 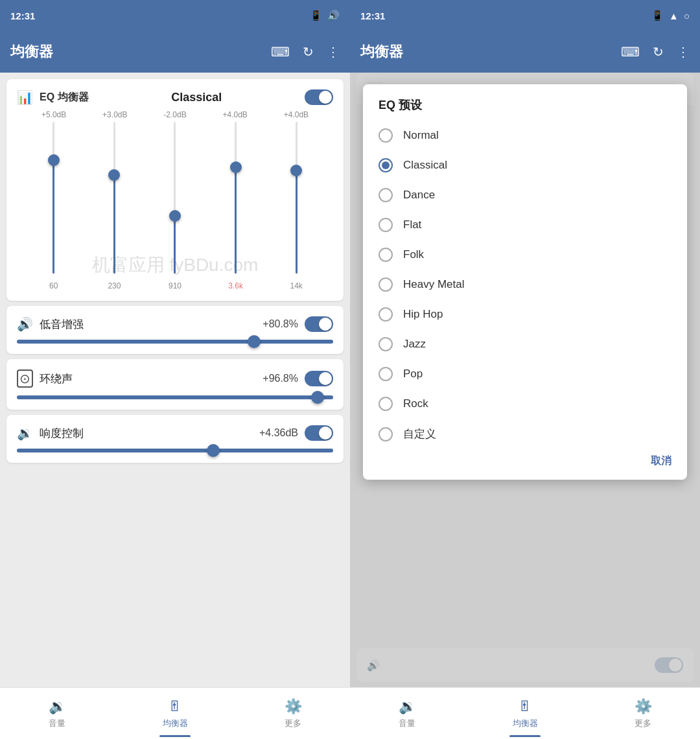 I want to click on dialog-option-7: Jazz, so click(x=525, y=344).